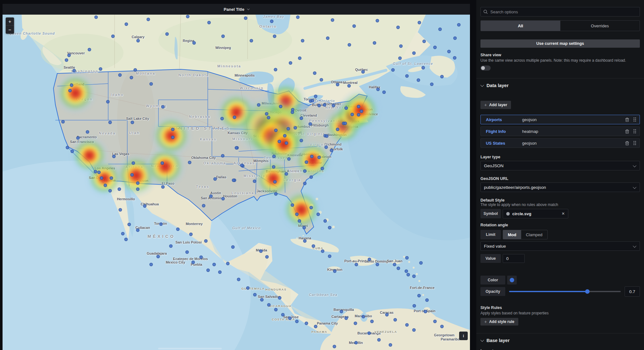  What do you see at coordinates (560, 12) in the screenshot?
I see `search-options-input` at bounding box center [560, 12].